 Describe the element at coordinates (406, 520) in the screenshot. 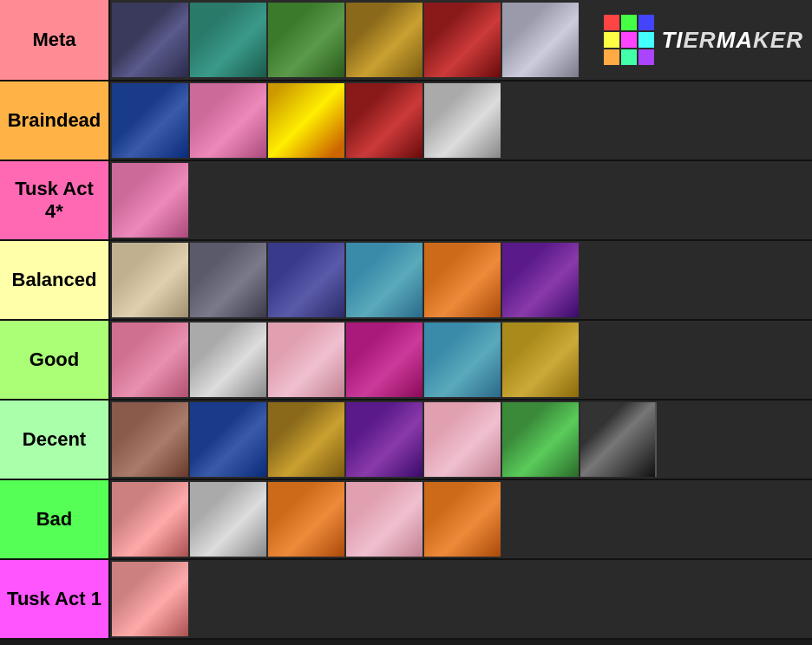

I see `tier-row-bad: Bad` at that location.